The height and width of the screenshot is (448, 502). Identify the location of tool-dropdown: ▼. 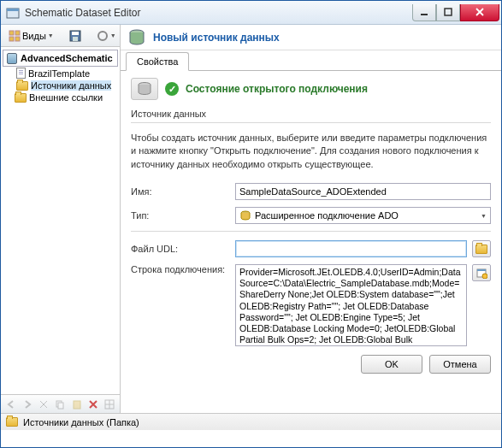
(106, 36).